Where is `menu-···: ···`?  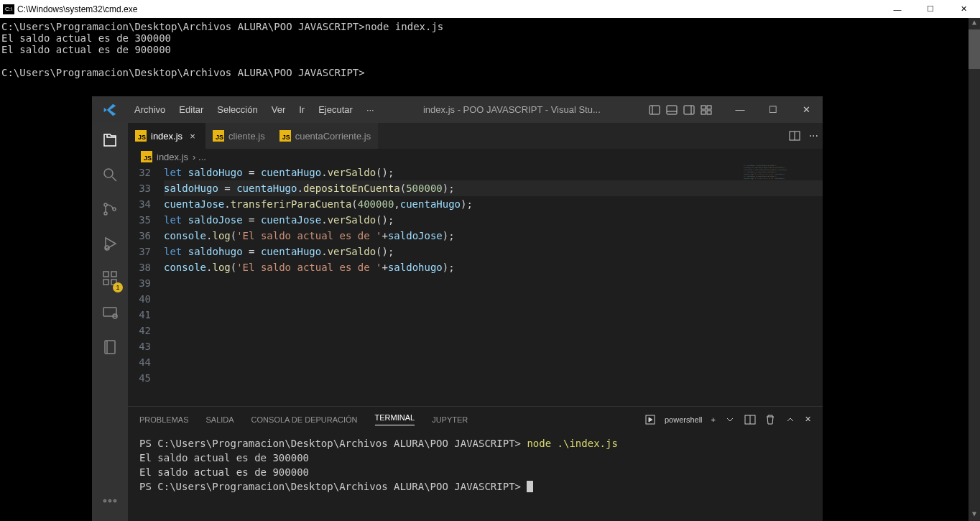
menu-···: ··· is located at coordinates (371, 109).